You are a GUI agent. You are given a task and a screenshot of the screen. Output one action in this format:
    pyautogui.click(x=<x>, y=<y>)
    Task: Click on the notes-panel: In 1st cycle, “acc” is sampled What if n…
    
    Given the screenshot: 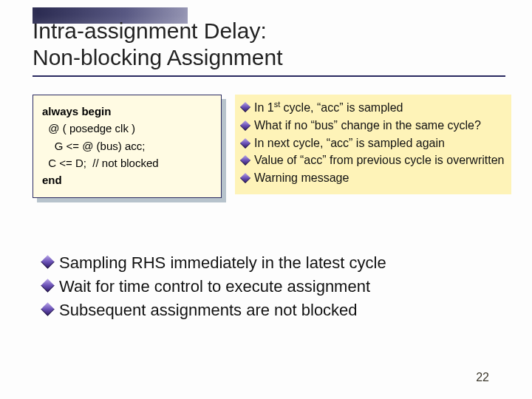 What is the action you would take?
    pyautogui.click(x=373, y=145)
    